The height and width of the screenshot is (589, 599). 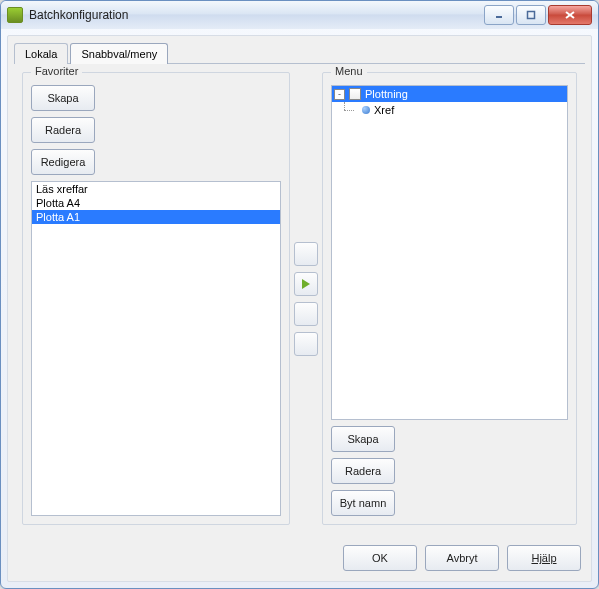 What do you see at coordinates (570, 15) in the screenshot?
I see `close-button` at bounding box center [570, 15].